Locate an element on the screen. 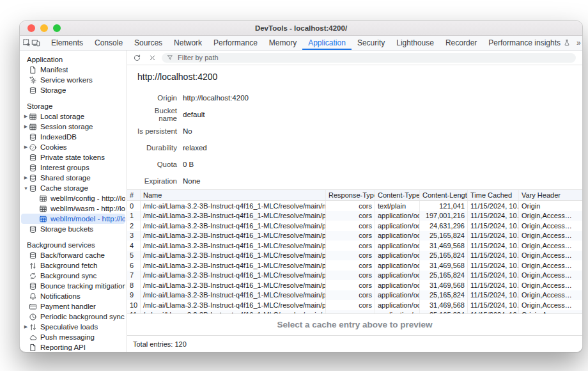 Image resolution: width=588 pixels, height=371 pixels. sidebar-item-private-state-tokens: Private state tokens is located at coordinates (73, 157).